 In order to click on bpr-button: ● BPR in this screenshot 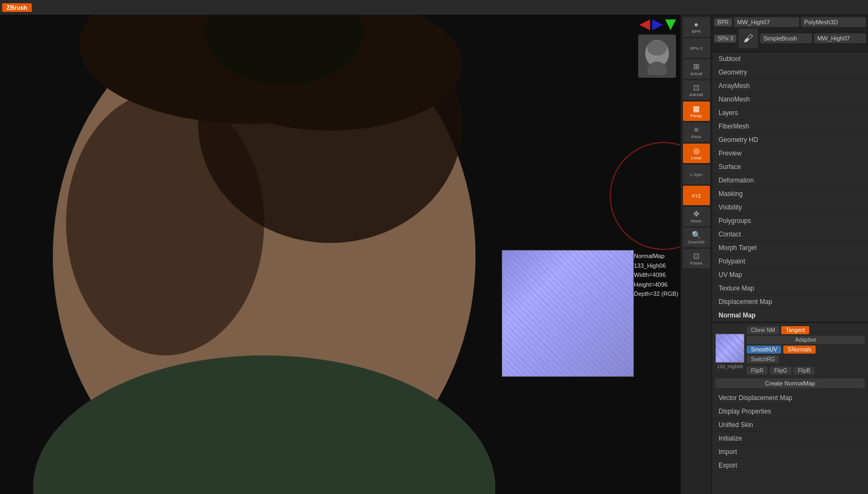, I will do `click(696, 27)`.